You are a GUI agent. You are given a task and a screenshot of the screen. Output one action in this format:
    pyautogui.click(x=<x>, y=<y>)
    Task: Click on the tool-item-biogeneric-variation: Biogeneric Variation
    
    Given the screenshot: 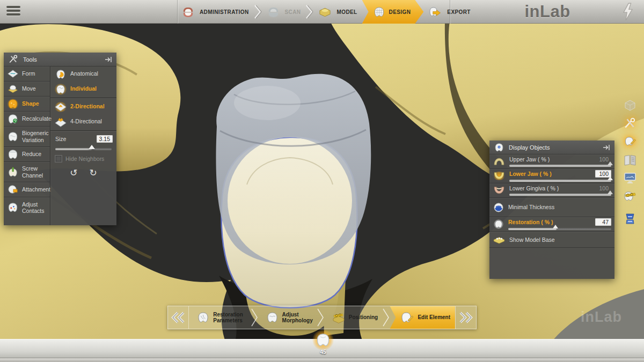 What is the action you would take?
    pyautogui.click(x=27, y=137)
    